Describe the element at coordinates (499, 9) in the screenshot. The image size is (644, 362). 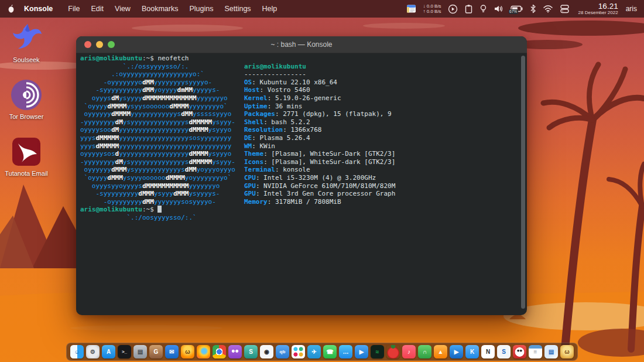
I see `volume-icon` at that location.